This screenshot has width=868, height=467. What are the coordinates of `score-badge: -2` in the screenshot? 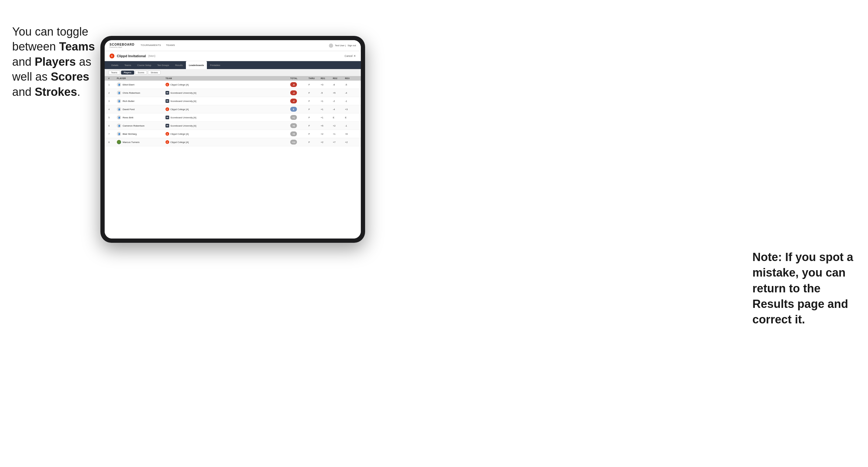 It's located at (293, 101).